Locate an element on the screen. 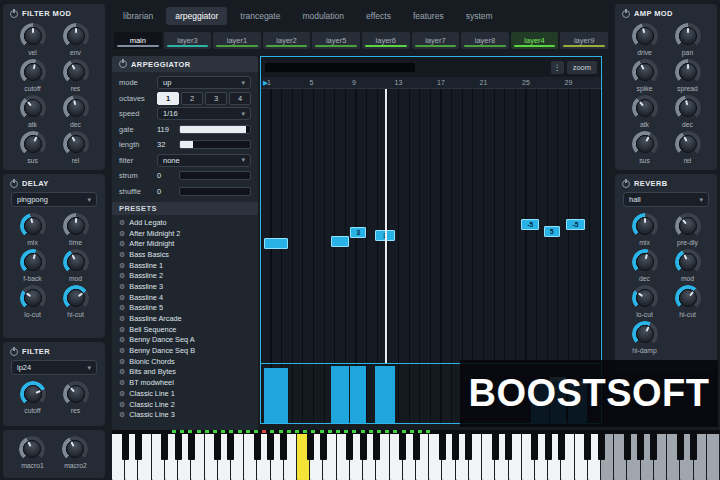  filter-select: none▾ is located at coordinates (204, 160).